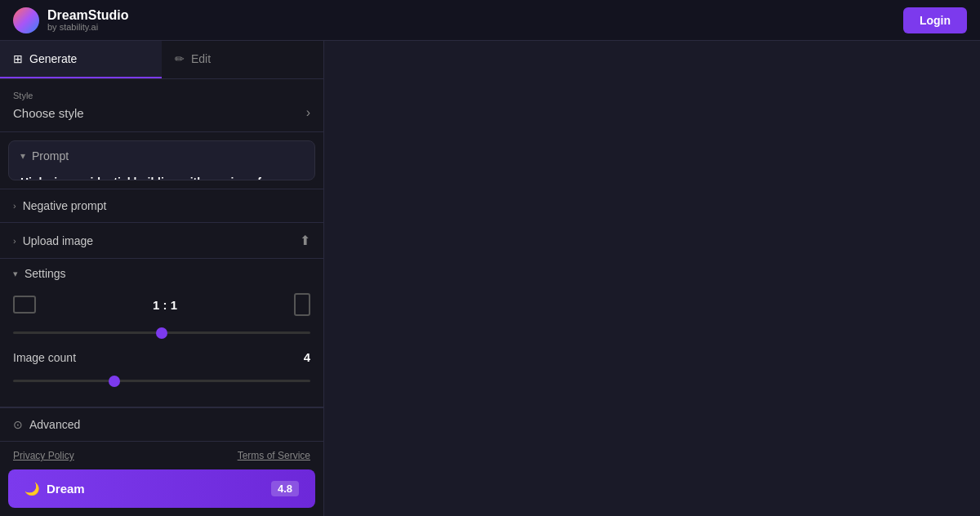 The image size is (980, 516). I want to click on settings-chevron-icon: ▾, so click(16, 274).